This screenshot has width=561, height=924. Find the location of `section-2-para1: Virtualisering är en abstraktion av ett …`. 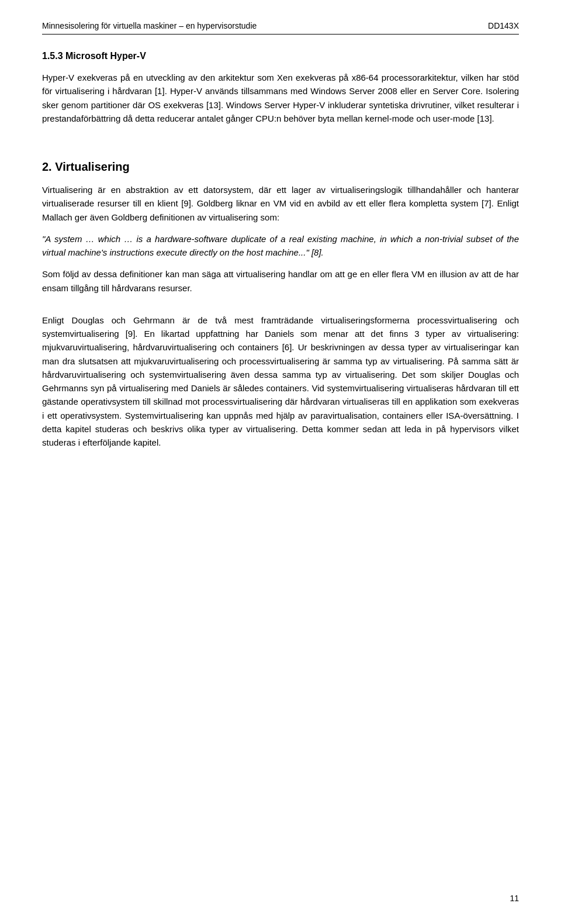

section-2-para1: Virtualisering är en abstraktion av ett … is located at coordinates (280, 204).